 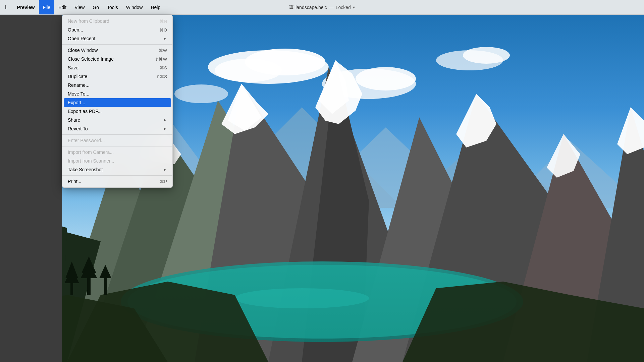 I want to click on share-arrow-icon: ►, so click(x=165, y=120).